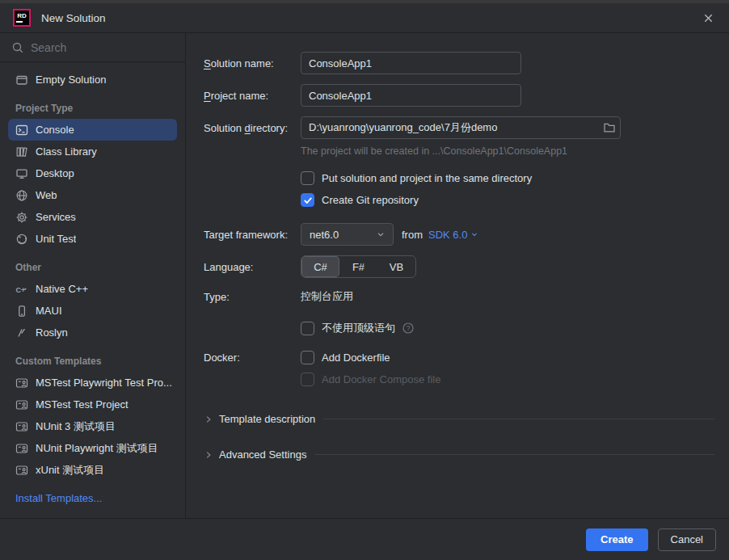  Describe the element at coordinates (92, 404) in the screenshot. I see `sidebar-item-mstest-test-project: MSTest Test Project` at that location.